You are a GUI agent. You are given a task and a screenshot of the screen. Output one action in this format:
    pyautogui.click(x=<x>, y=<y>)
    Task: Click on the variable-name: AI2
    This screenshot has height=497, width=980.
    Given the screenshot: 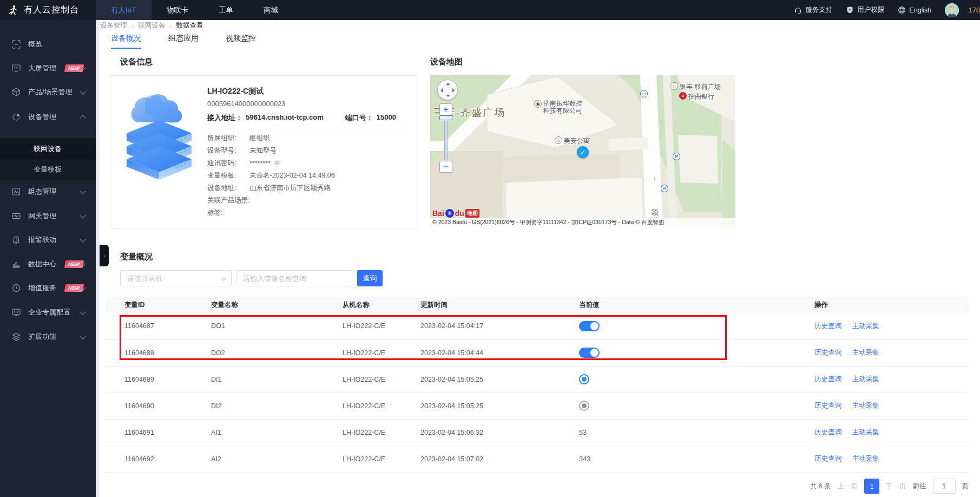 What is the action you would take?
    pyautogui.click(x=277, y=459)
    